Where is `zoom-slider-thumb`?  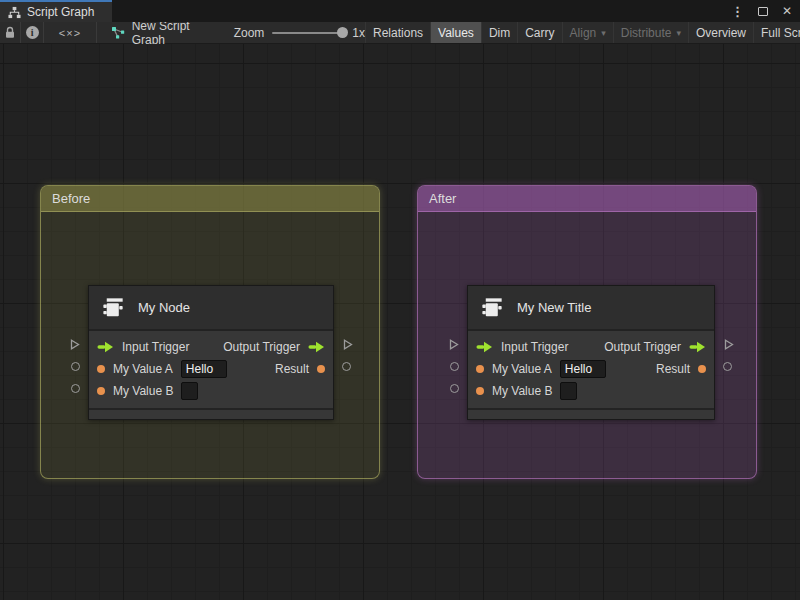 zoom-slider-thumb is located at coordinates (342, 32).